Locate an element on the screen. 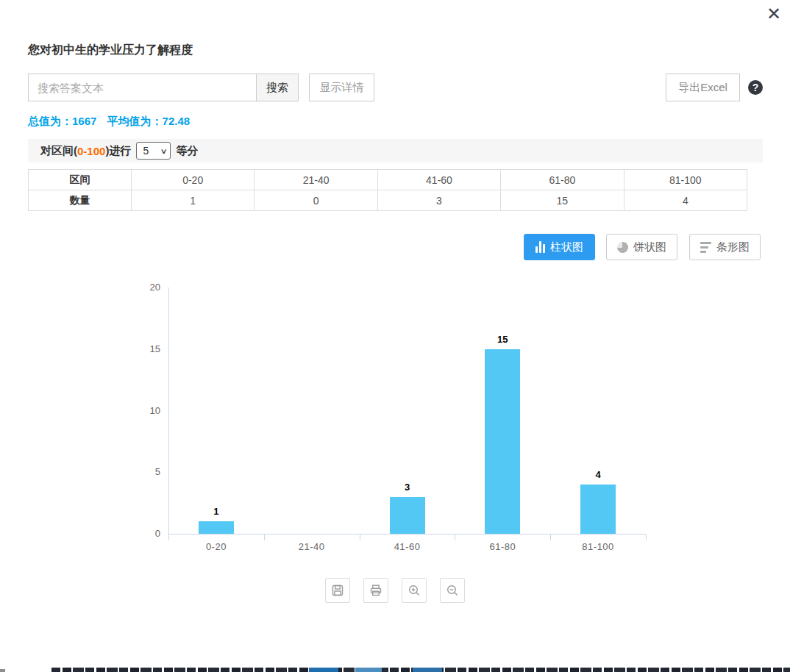 Image resolution: width=790 pixels, height=672 pixels. bar-value-label: 3 is located at coordinates (408, 487).